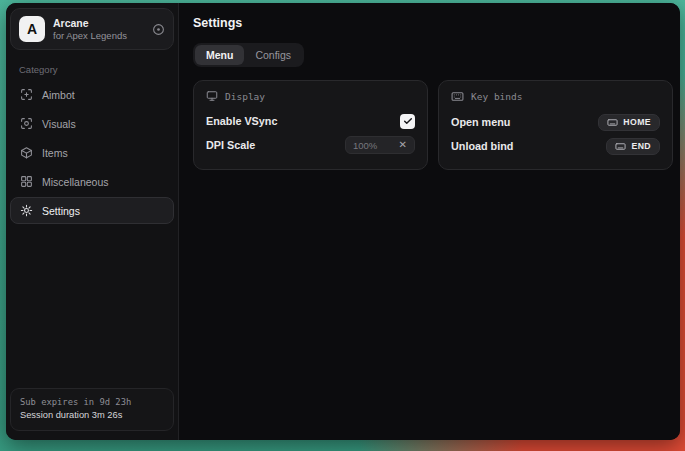 The height and width of the screenshot is (451, 685). Describe the element at coordinates (92, 152) in the screenshot. I see `sidebar-item-items: Items` at that location.